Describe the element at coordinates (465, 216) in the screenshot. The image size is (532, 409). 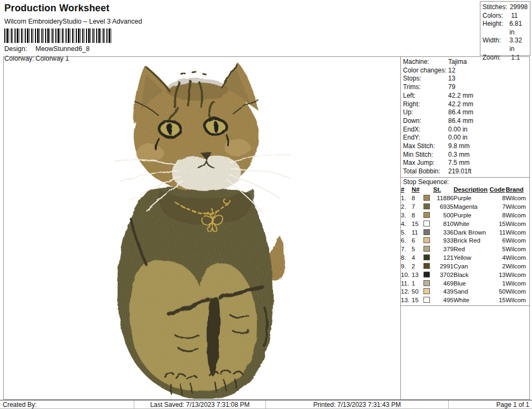
I see `table-row: 3.8500Purple8Wilcom` at that location.